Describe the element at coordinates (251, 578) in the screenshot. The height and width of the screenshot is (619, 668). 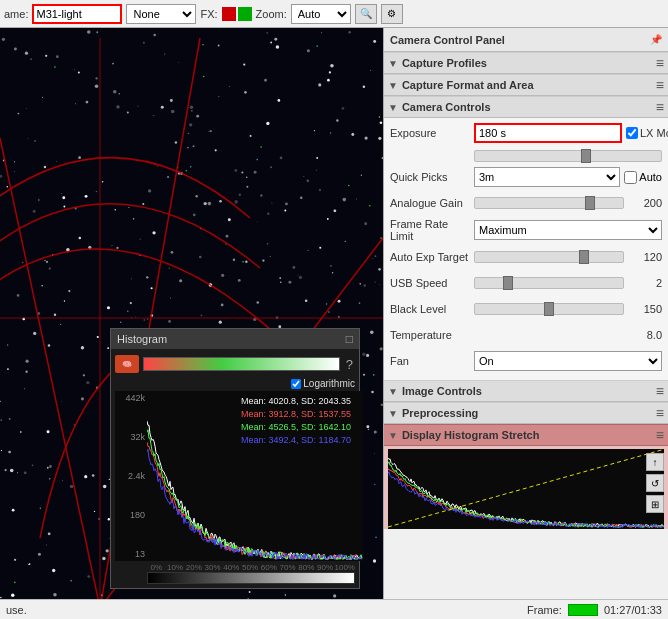
I see `histogram-gradient-bar` at that location.